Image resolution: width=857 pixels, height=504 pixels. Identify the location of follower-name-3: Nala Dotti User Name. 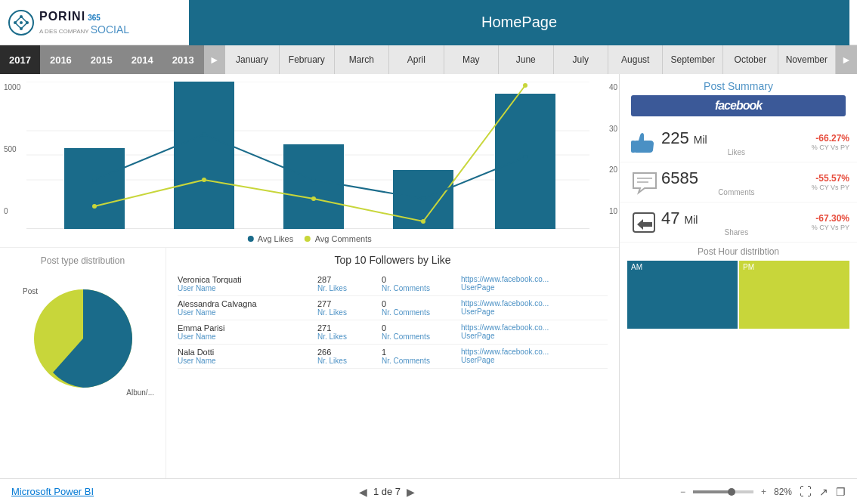
(246, 357).